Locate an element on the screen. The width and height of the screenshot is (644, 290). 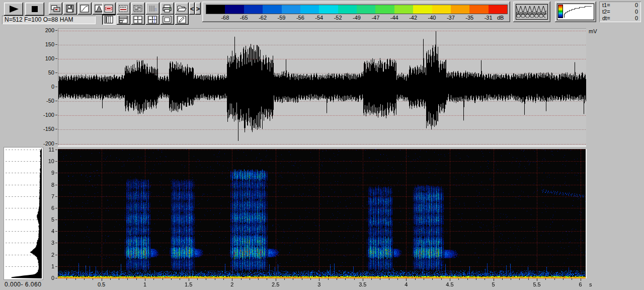
layout-columns-icon is located at coordinates (109, 20).